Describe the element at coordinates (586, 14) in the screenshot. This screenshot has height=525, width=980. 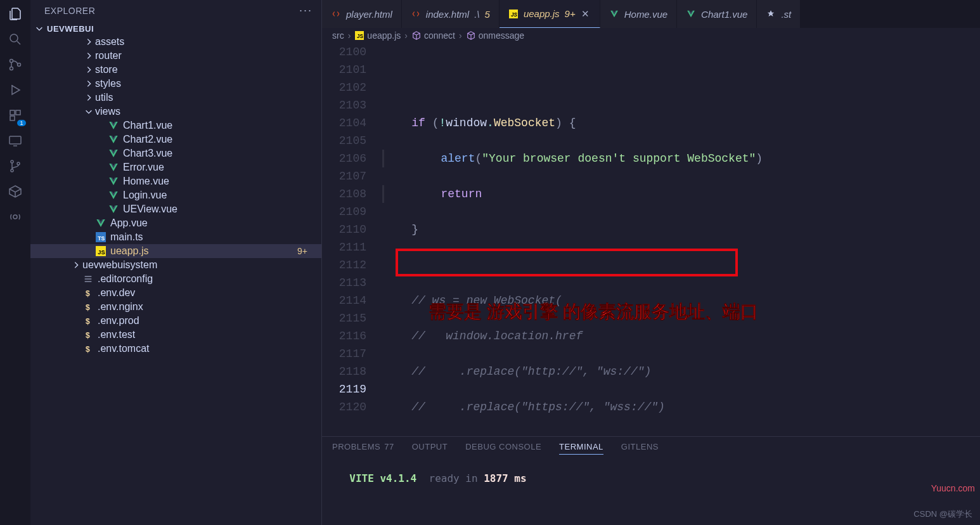
I see `close-icon: ✕` at that location.